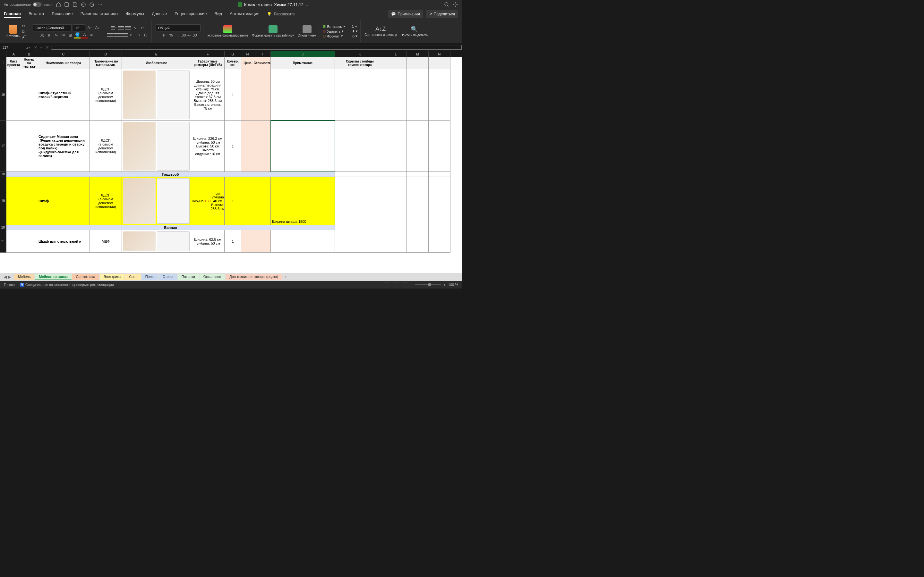  Describe the element at coordinates (381, 31) in the screenshot. I see `sort-filter-button: A↓ZСортировка и фильтр` at that location.